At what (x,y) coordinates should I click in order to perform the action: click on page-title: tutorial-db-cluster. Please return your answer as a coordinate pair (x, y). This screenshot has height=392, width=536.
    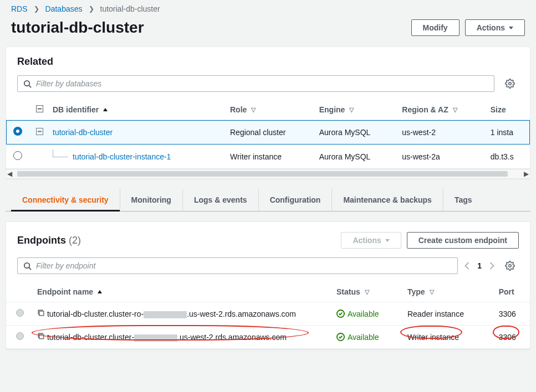
    Looking at the image, I should click on (78, 28).